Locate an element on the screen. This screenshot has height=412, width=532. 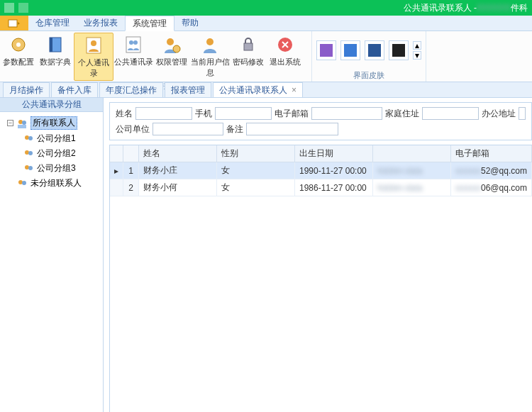
rbtn-exit: 退出系统 is located at coordinates (285, 57).